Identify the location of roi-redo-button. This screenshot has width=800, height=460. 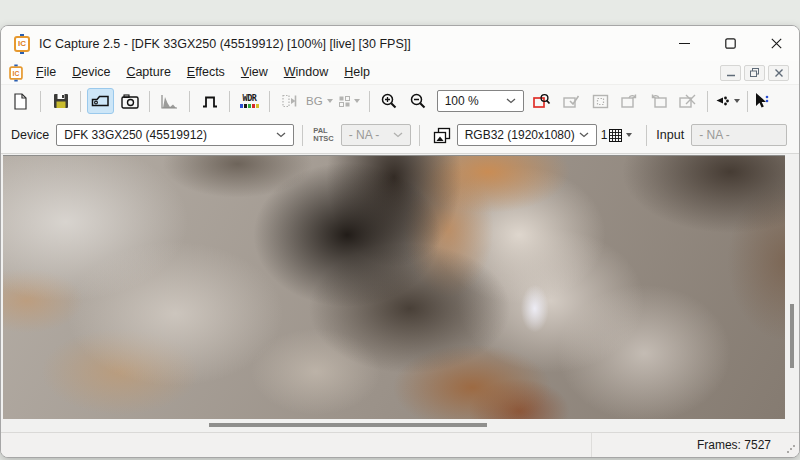
(630, 101).